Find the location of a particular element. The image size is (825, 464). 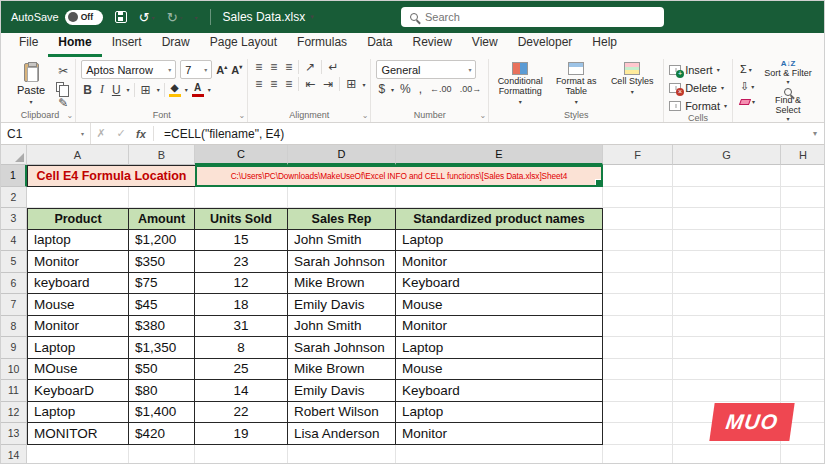

autosum-button: Σ▾ is located at coordinates (748, 69).